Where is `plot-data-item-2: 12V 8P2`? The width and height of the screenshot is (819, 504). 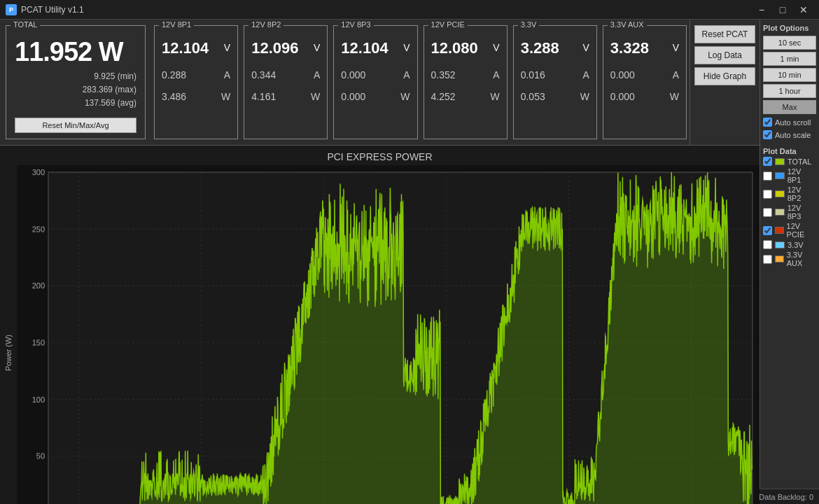
plot-data-item-2: 12V 8P2 is located at coordinates (790, 194).